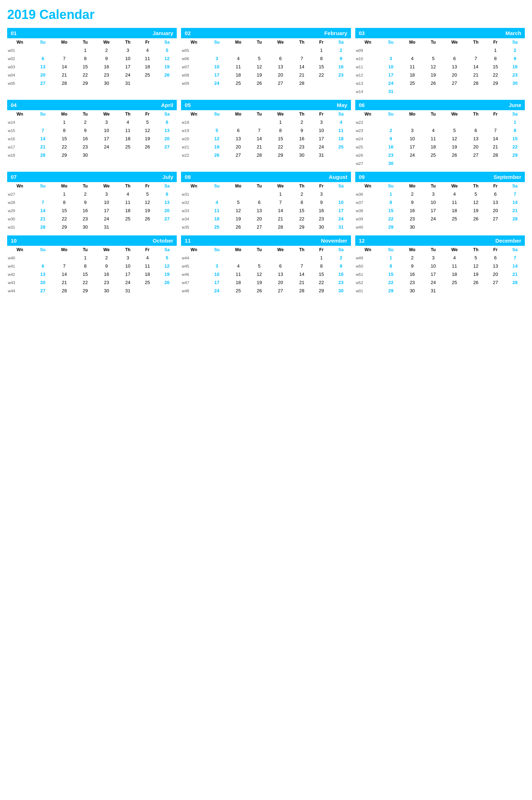  What do you see at coordinates (302, 139) in the screenshot?
I see `cell-5: 16` at bounding box center [302, 139].